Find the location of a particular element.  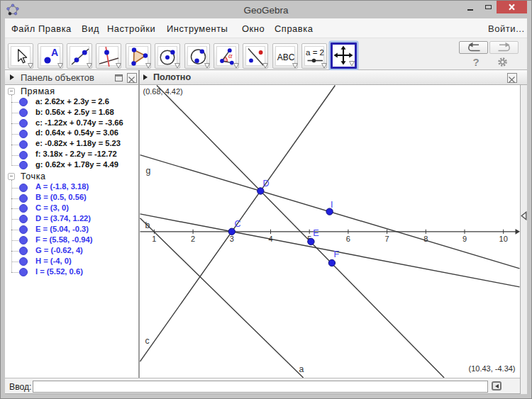

svg-text: 7 is located at coordinates (387, 239).